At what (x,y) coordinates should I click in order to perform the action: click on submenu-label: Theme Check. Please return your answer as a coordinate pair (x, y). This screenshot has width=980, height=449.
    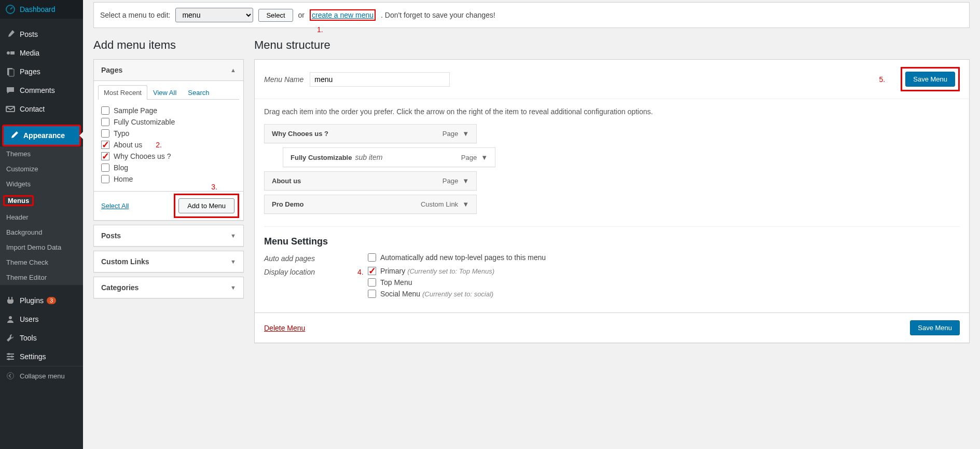
    Looking at the image, I should click on (27, 263).